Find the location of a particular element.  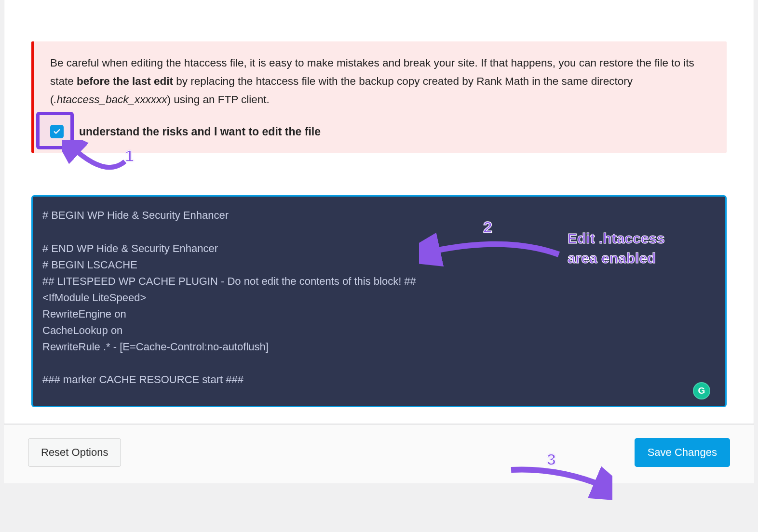

warning-text: Be careful when editing the htaccess fil… is located at coordinates (380, 81).